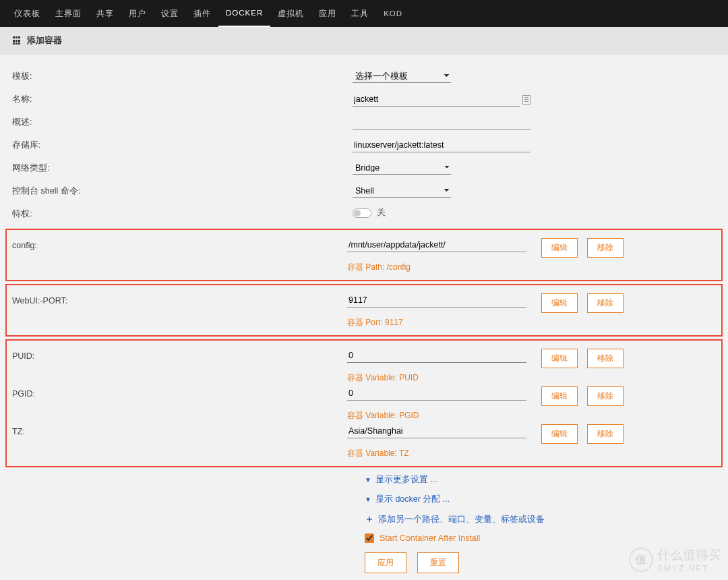  I want to click on nav-item-用户: 用户, so click(138, 13).